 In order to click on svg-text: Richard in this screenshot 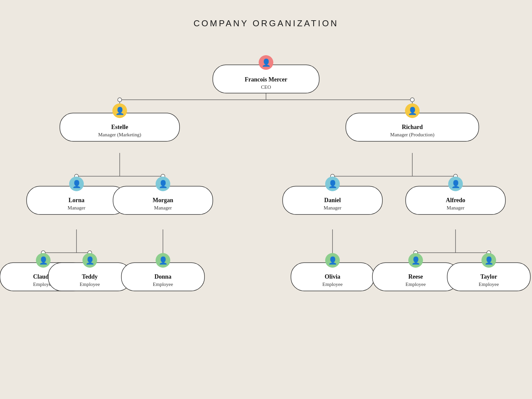, I will do `click(412, 127)`.